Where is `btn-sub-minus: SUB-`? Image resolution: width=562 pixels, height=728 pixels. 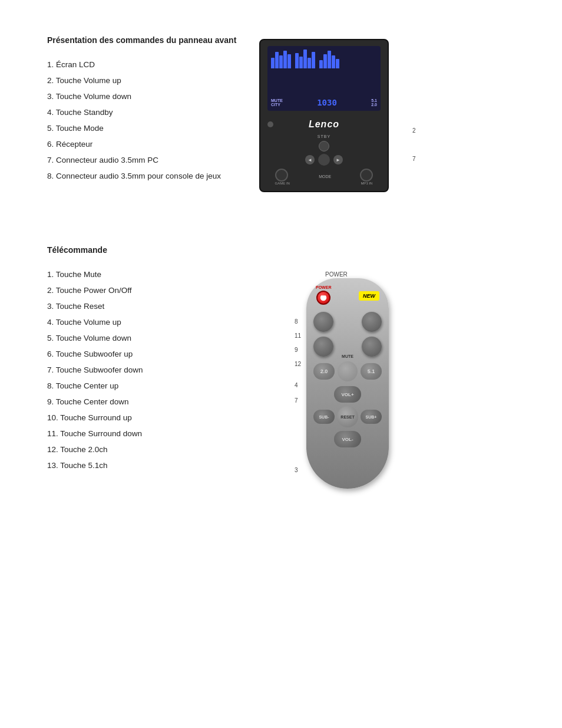
btn-sub-minus: SUB- is located at coordinates (324, 417).